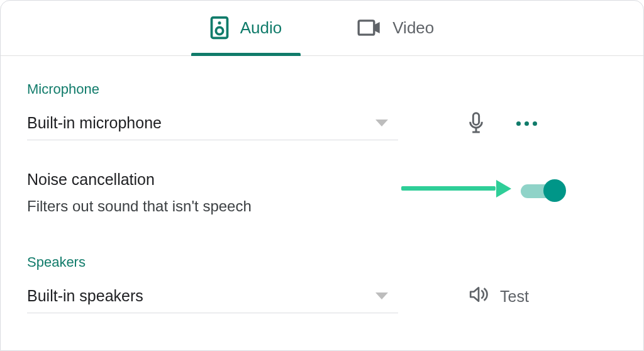  What do you see at coordinates (413, 28) in the screenshot?
I see `tab-video-label: Video` at bounding box center [413, 28].